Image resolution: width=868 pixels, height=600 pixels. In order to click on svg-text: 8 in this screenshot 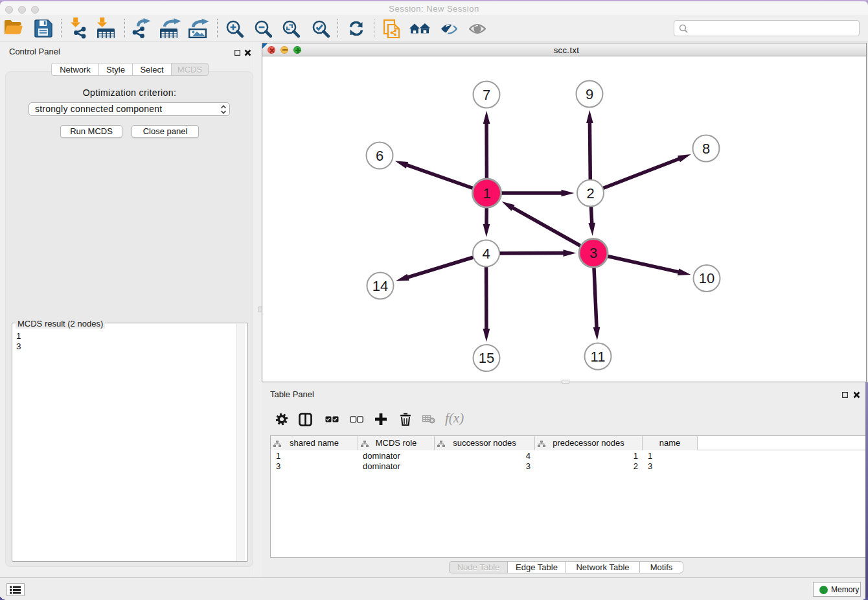, I will do `click(706, 149)`.